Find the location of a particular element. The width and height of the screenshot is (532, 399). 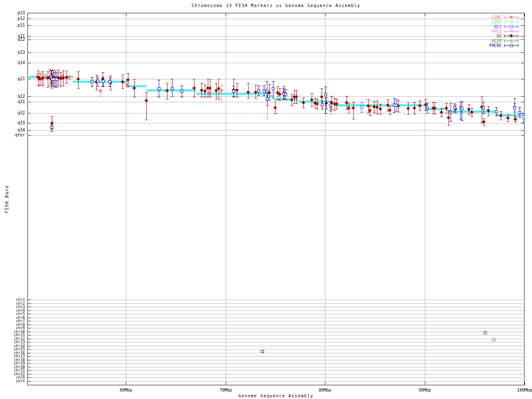

band-gridline is located at coordinates (276, 19).